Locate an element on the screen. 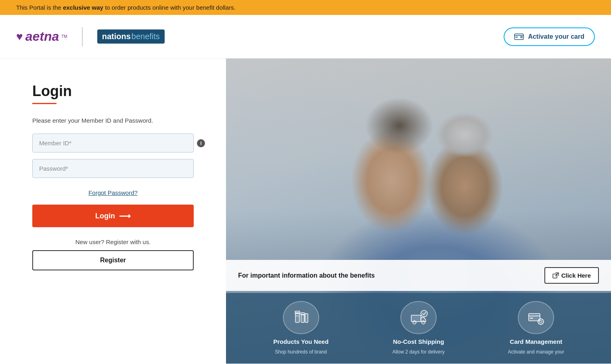  products-title: Products You Need is located at coordinates (301, 341).